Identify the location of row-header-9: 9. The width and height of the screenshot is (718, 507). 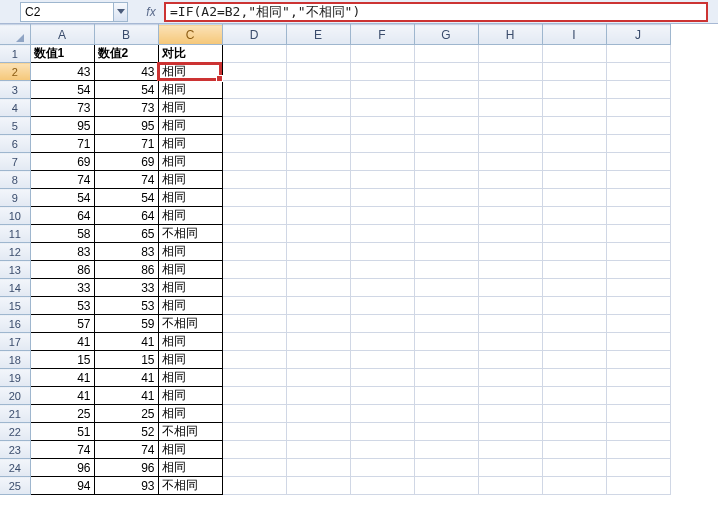
(15, 198).